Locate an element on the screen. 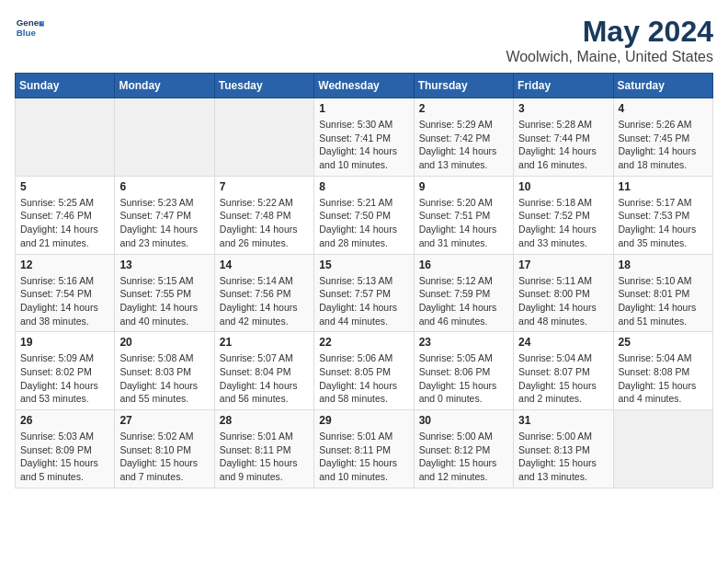  day-header-wednesday: Wednesday is located at coordinates (364, 86).